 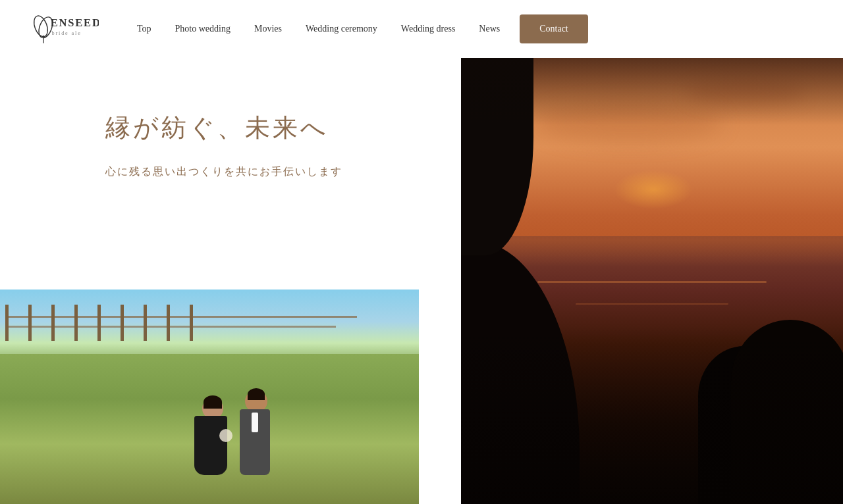 What do you see at coordinates (203, 29) in the screenshot?
I see `nav-photo-wedding: Photo wedding` at bounding box center [203, 29].